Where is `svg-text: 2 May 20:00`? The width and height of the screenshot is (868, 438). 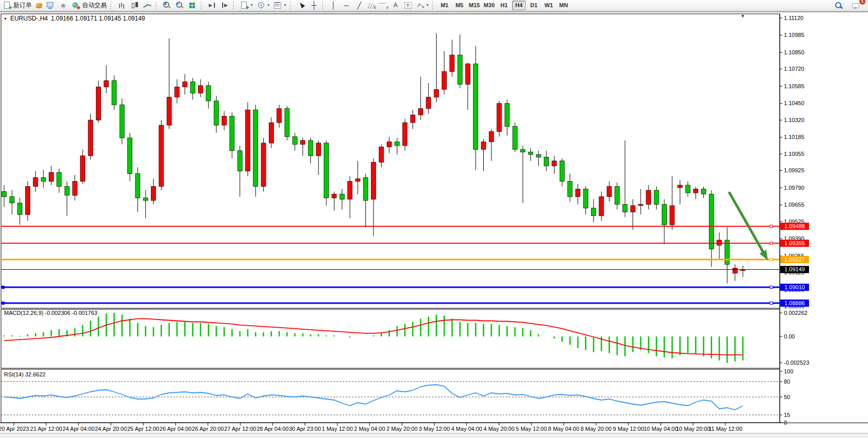
svg-text: 2 May 20:00 is located at coordinates (402, 429).